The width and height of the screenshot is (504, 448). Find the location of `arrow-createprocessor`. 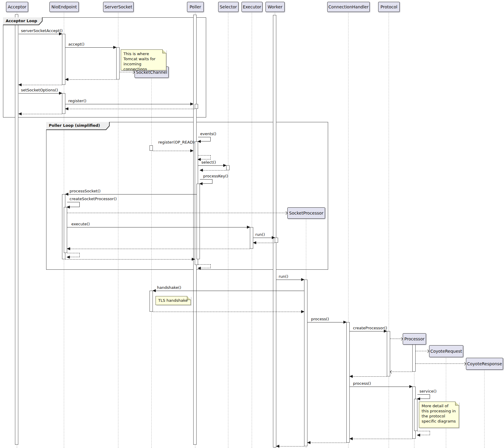

arrow-createprocessor is located at coordinates (368, 331).